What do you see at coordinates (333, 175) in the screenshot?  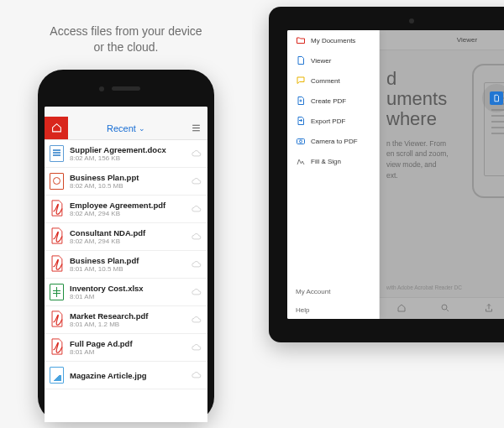 I see `tablet-sidebar: My DocumentsViewerCommentCreate PDFExpor…` at bounding box center [333, 175].